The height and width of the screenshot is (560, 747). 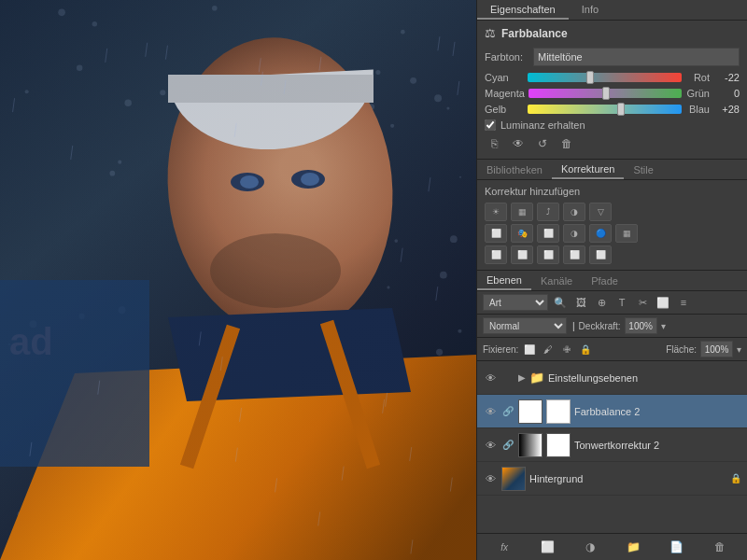 What do you see at coordinates (726, 77) in the screenshot?
I see `cyan-rot-value: -22` at bounding box center [726, 77].